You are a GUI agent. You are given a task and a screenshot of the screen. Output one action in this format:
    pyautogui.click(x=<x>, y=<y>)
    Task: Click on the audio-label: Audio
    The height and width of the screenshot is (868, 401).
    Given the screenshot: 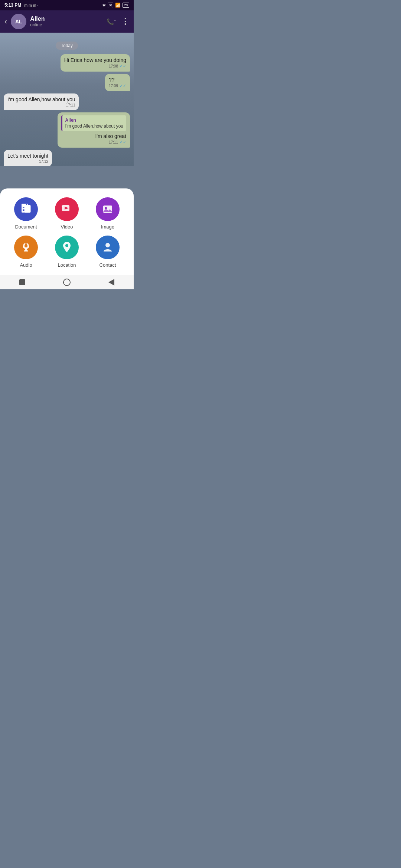 What is the action you would take?
    pyautogui.click(x=26, y=265)
    